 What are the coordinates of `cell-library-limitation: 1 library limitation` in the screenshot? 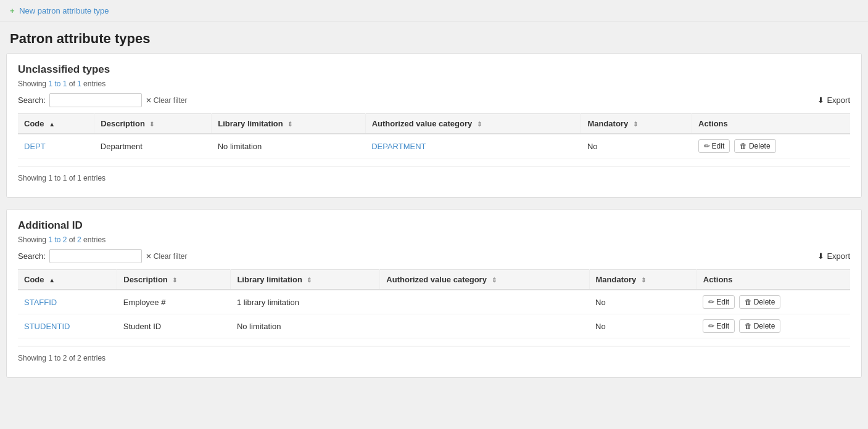 It's located at (305, 302).